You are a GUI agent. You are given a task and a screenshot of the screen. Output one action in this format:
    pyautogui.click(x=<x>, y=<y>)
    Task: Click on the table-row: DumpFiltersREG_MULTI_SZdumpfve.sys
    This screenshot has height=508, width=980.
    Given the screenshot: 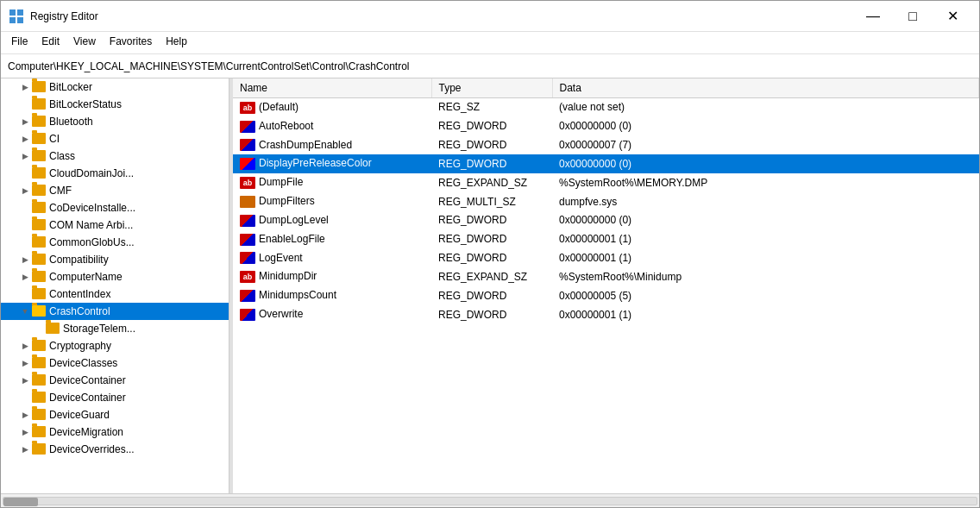 What is the action you would take?
    pyautogui.click(x=606, y=202)
    